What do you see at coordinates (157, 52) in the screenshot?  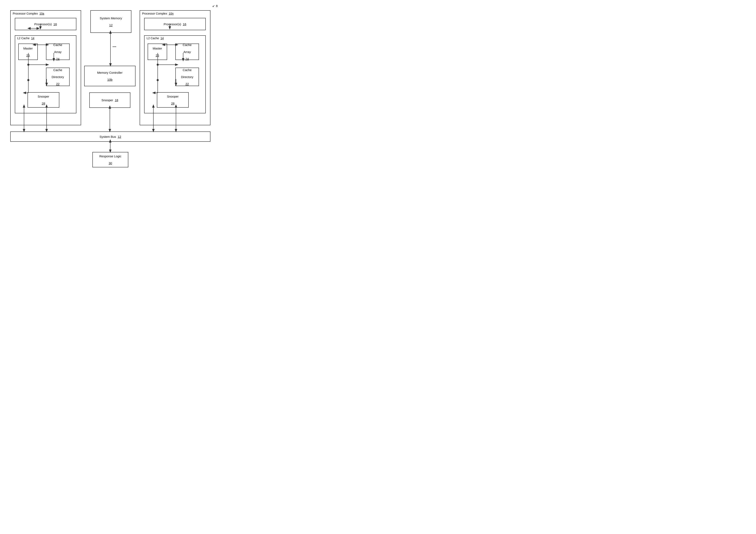 I see `master-n: Master 26` at bounding box center [157, 52].